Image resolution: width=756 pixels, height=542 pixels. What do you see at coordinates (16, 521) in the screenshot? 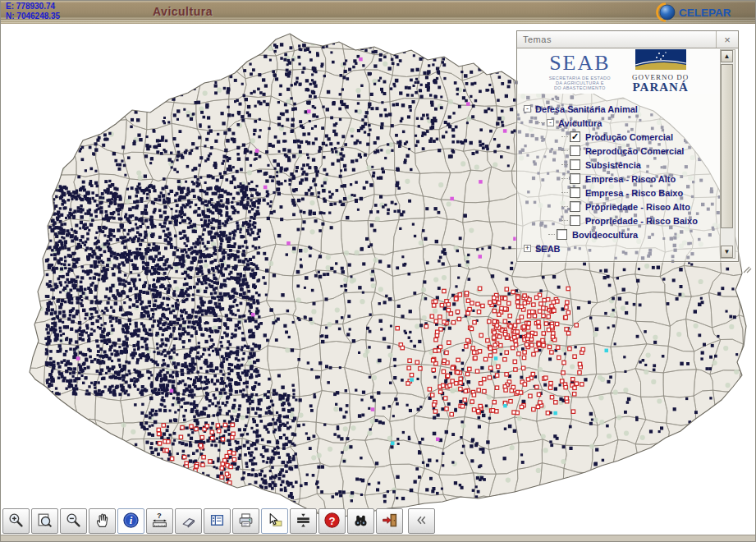
I see `zoom-in-icon` at bounding box center [16, 521].